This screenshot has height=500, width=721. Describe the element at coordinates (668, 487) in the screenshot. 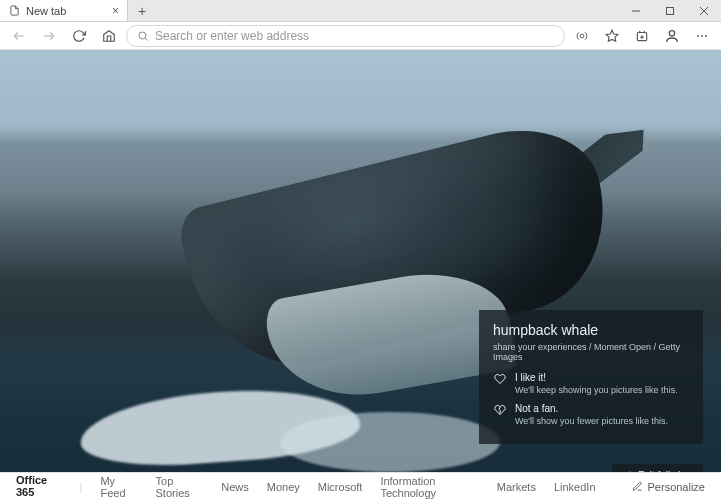

I see `personalize-button: Personalize` at that location.